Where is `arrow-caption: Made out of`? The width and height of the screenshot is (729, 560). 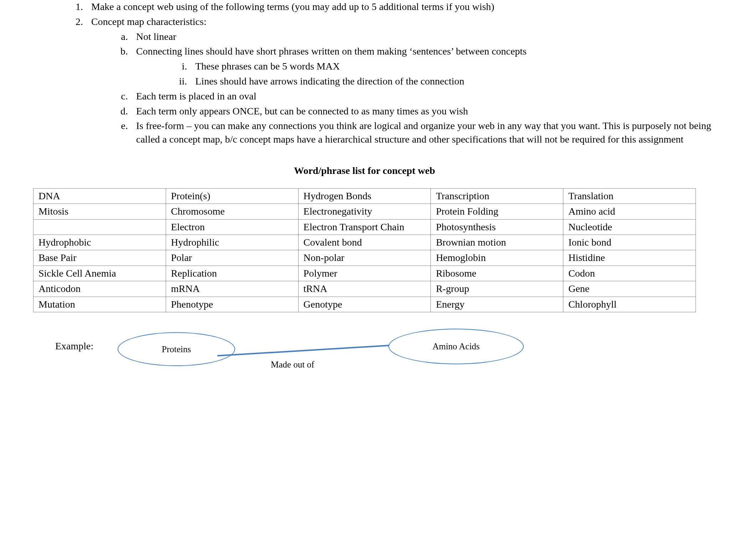
arrow-caption: Made out of is located at coordinates (293, 365).